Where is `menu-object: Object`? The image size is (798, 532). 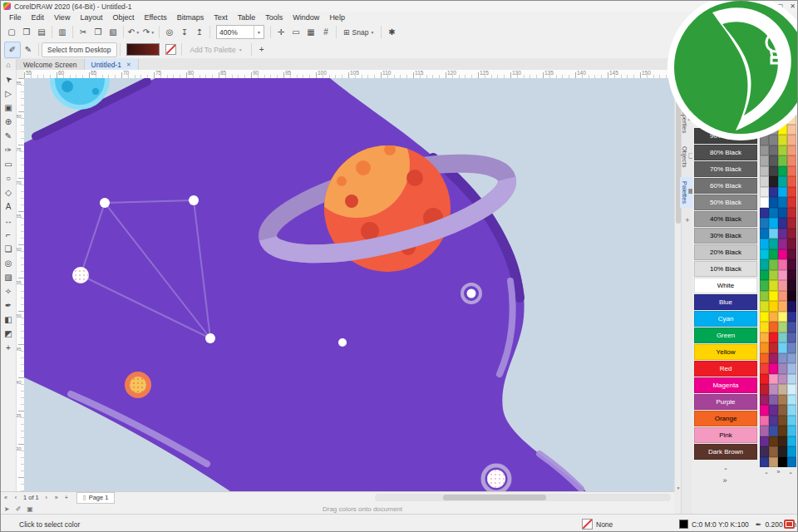 menu-object: Object is located at coordinates (123, 17).